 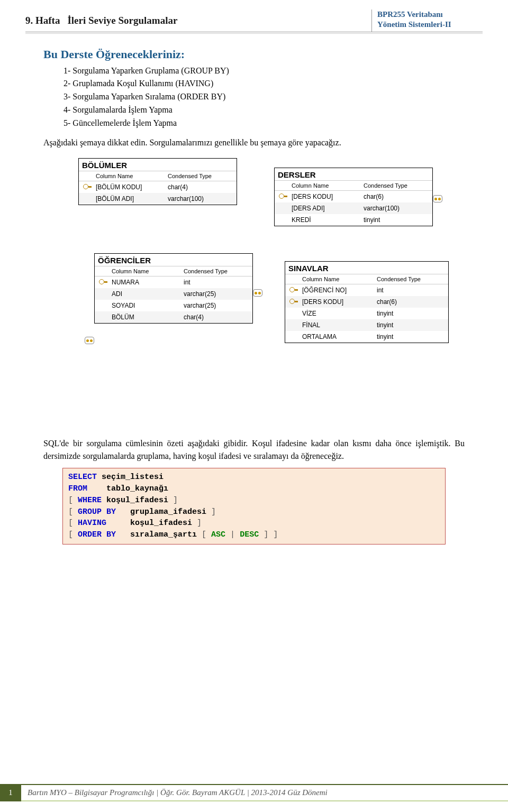 What do you see at coordinates (138, 500) in the screenshot?
I see `arg-where: koşul_ifadesi` at bounding box center [138, 500].